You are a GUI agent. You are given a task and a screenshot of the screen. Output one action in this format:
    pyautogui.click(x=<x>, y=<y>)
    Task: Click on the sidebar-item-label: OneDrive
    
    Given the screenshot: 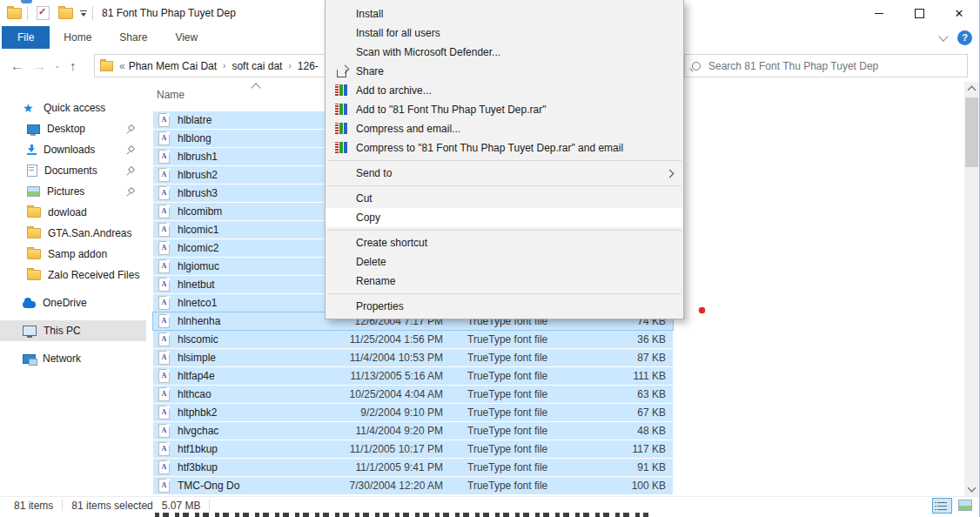 What is the action you would take?
    pyautogui.click(x=64, y=303)
    